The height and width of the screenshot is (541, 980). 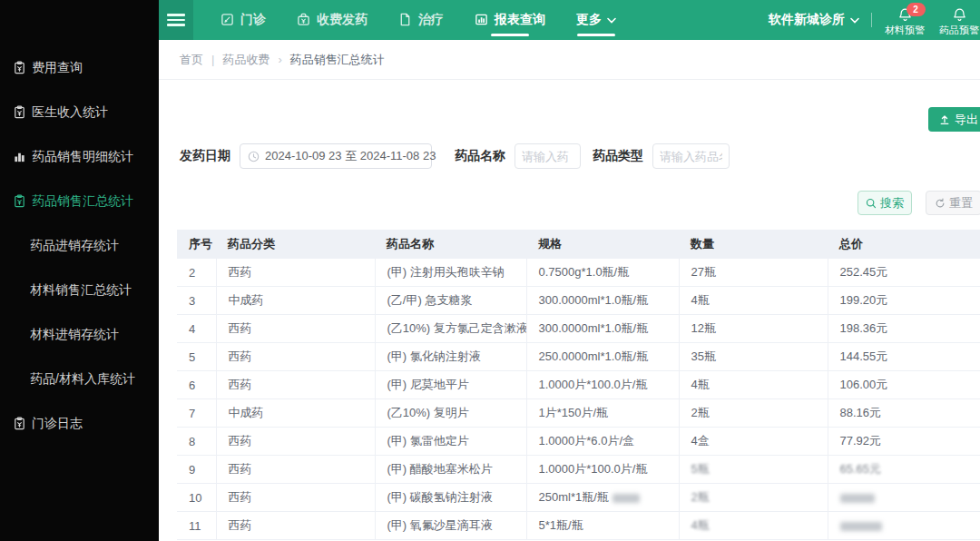 I want to click on bell-icon, so click(x=960, y=15).